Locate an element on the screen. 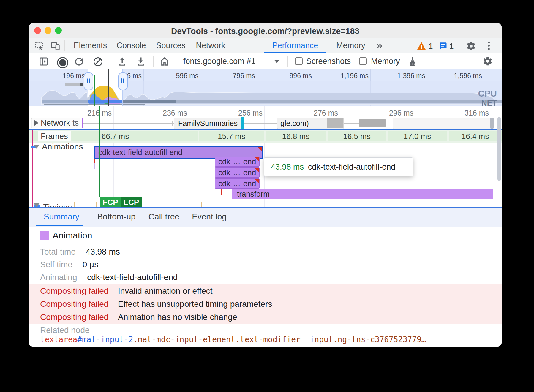 The image size is (534, 392). compositing-warning-row: Compositing failed Effect has unsupporte… is located at coordinates (265, 304).